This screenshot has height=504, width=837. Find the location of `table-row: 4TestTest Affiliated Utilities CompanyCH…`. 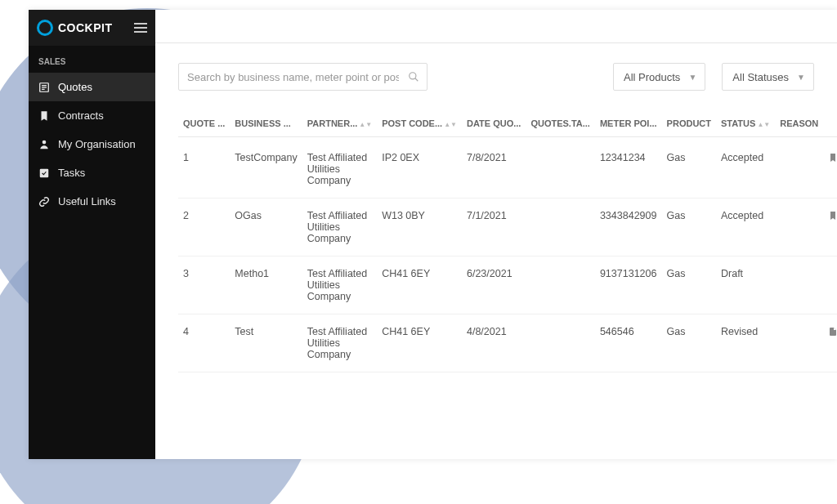

table-row: 4TestTest Affiliated Utilities CompanyCH… is located at coordinates (508, 343).